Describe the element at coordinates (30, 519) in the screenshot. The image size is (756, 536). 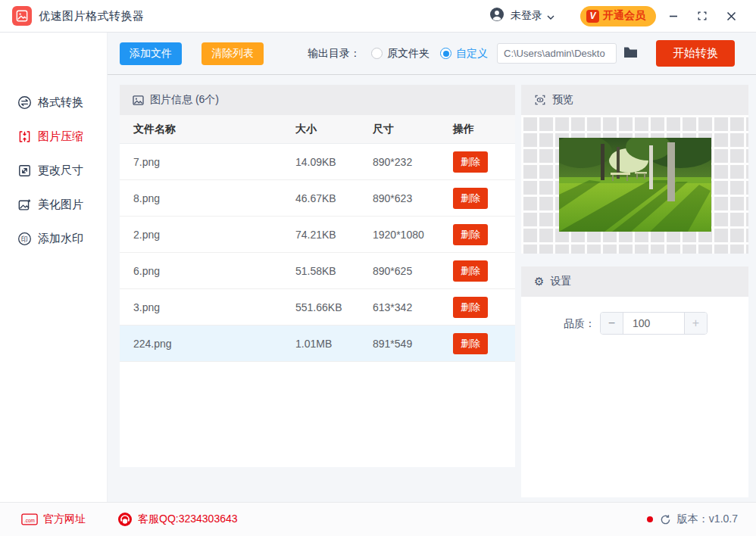
I see `website-com-icon: .com` at that location.